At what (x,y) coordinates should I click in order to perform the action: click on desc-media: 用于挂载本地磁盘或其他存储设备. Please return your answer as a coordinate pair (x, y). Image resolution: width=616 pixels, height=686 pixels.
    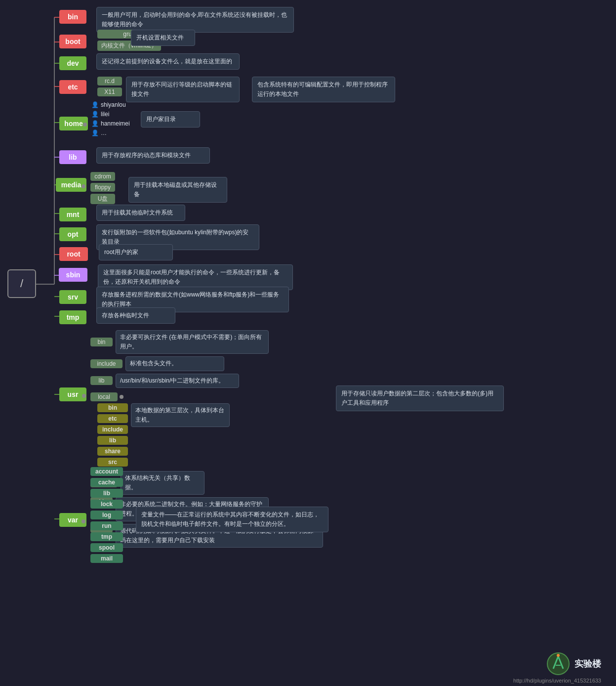
    Looking at the image, I should click on (178, 190).